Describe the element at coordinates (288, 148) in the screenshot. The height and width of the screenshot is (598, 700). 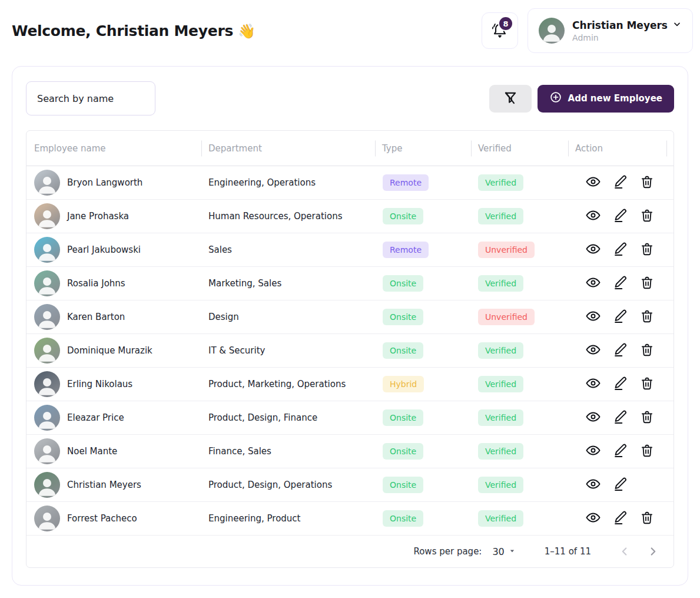
I see `column-header-department: Department` at that location.